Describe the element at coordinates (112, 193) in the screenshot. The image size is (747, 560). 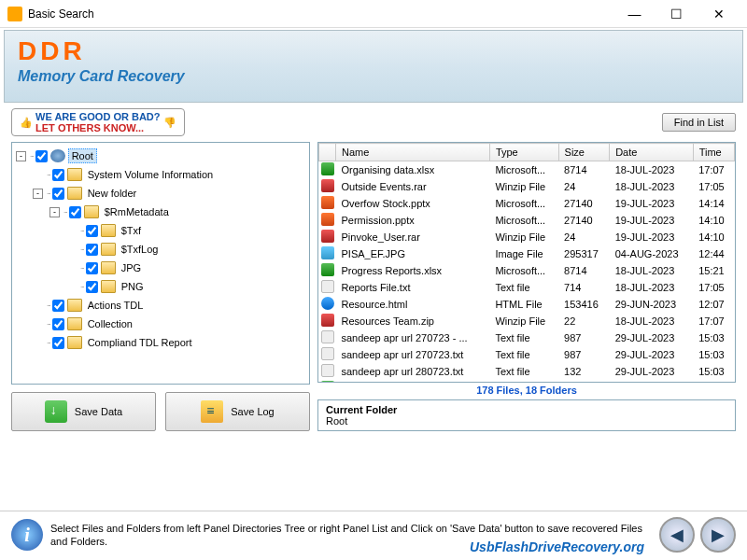
I see `tree-label: New folder` at that location.